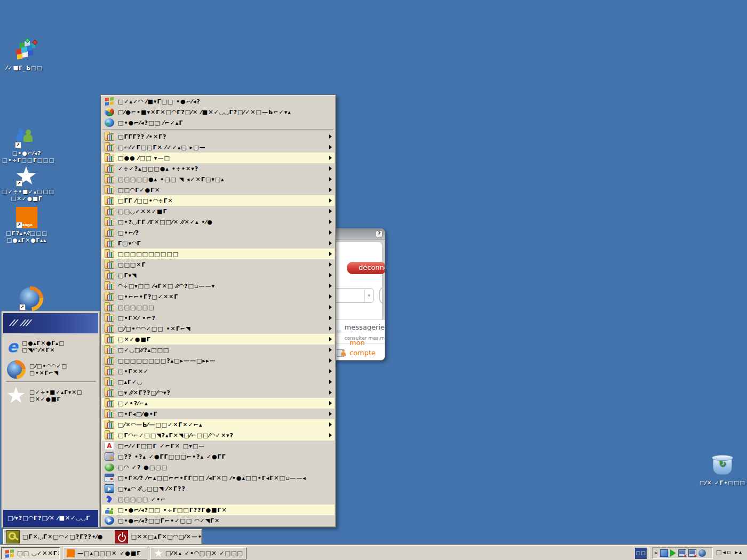 Image resolution: width=747 pixels, height=560 pixels. Describe the element at coordinates (218, 435) in the screenshot. I see `programs-menu-folder-item: □Γ◠⌐✓□□◥?▴Γ✕◥□⁄⌐□□⁄◠✓✕▾?` at that location.